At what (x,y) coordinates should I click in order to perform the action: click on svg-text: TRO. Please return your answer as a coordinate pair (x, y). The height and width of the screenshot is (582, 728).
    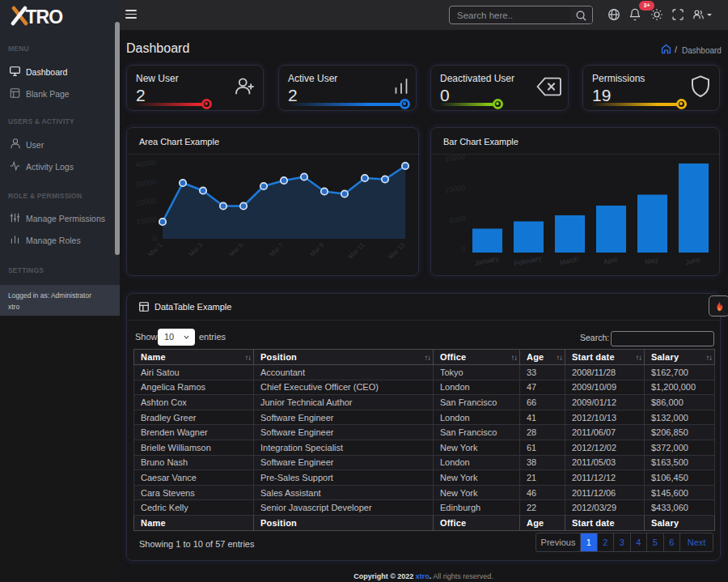
    Looking at the image, I should click on (44, 16).